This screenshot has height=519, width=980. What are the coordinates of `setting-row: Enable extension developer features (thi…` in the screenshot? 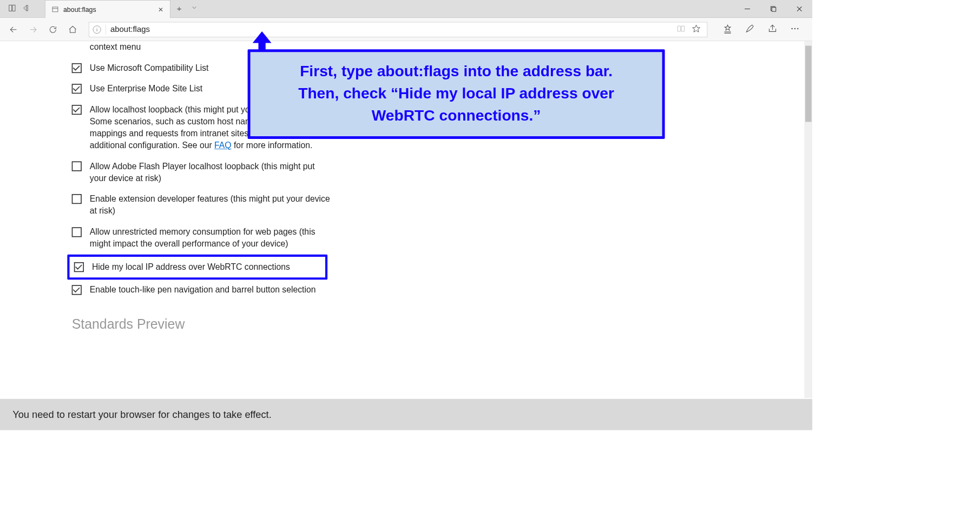 It's located at (202, 205).